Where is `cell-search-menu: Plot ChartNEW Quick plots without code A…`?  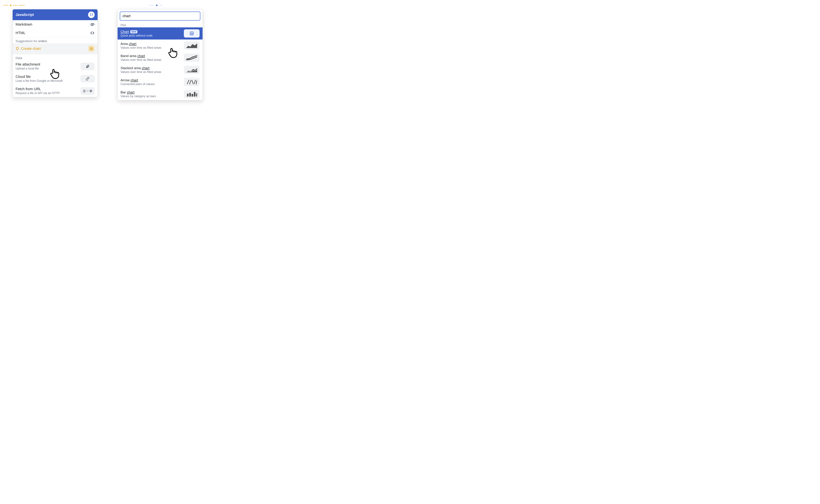 cell-search-menu: Plot ChartNEW Quick plots without code A… is located at coordinates (160, 55).